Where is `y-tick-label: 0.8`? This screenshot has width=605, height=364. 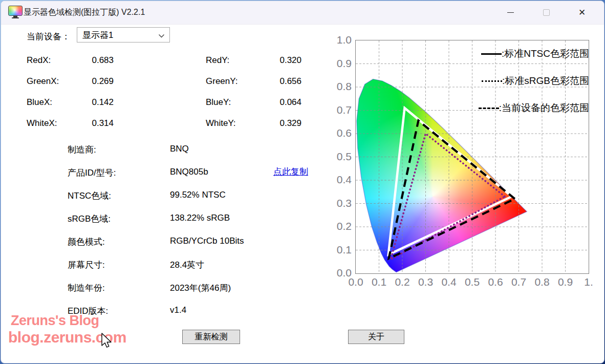 y-tick-label: 0.8 is located at coordinates (338, 87).